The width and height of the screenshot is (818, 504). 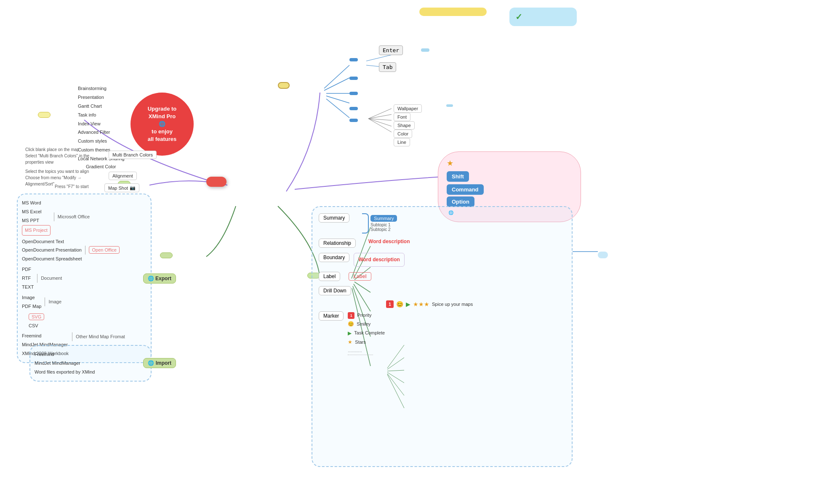 I want to click on relationship-label-box: Relationship, so click(x=337, y=243).